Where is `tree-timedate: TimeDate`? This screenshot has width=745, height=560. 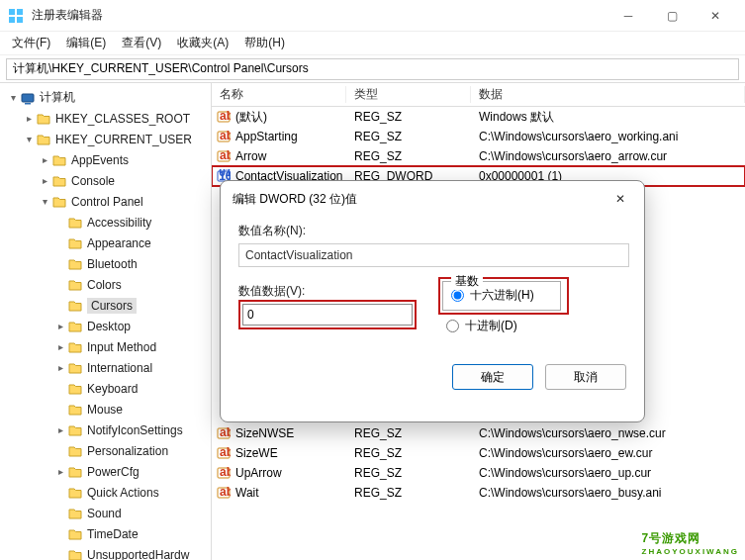 tree-timedate: TimeDate is located at coordinates (113, 534).